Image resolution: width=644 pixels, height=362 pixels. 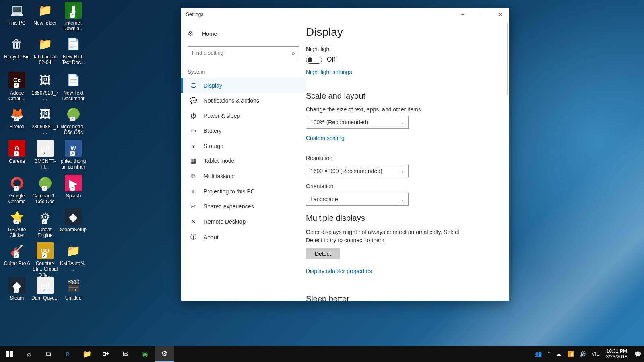 What do you see at coordinates (357, 171) in the screenshot?
I see `resolution-dropdown: 1600 × 900 (Recommended) ⌄` at bounding box center [357, 171].